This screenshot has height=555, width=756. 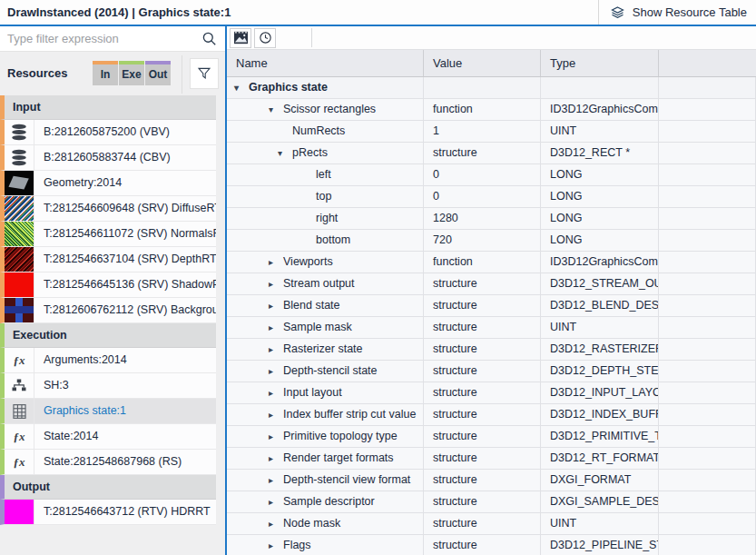 I want to click on scope-button-in: In, so click(x=105, y=73).